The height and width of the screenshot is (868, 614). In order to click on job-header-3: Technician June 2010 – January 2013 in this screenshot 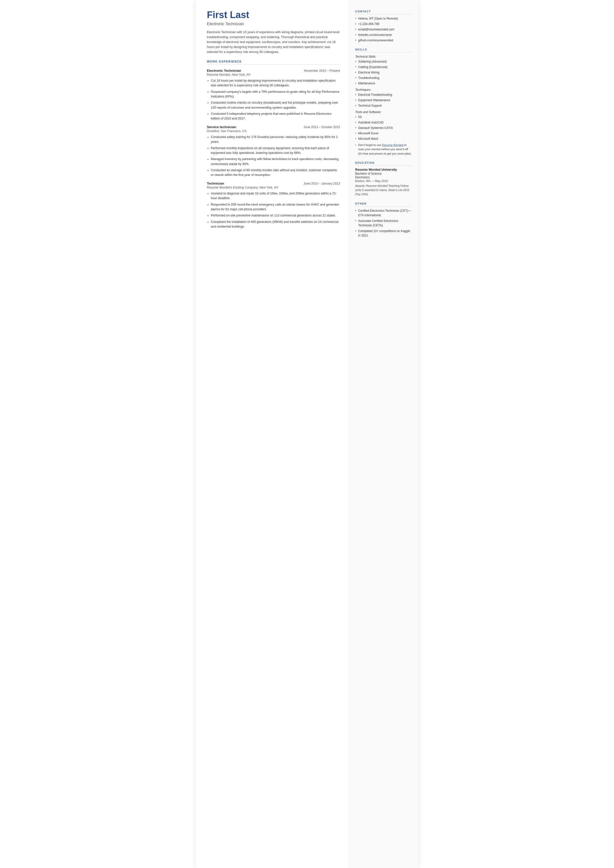, I will do `click(274, 184)`.